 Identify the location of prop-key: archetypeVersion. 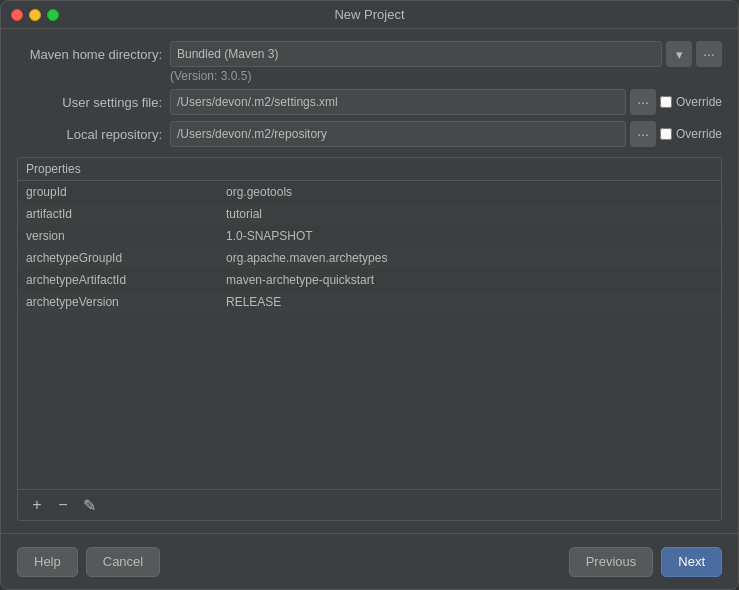
(118, 302).